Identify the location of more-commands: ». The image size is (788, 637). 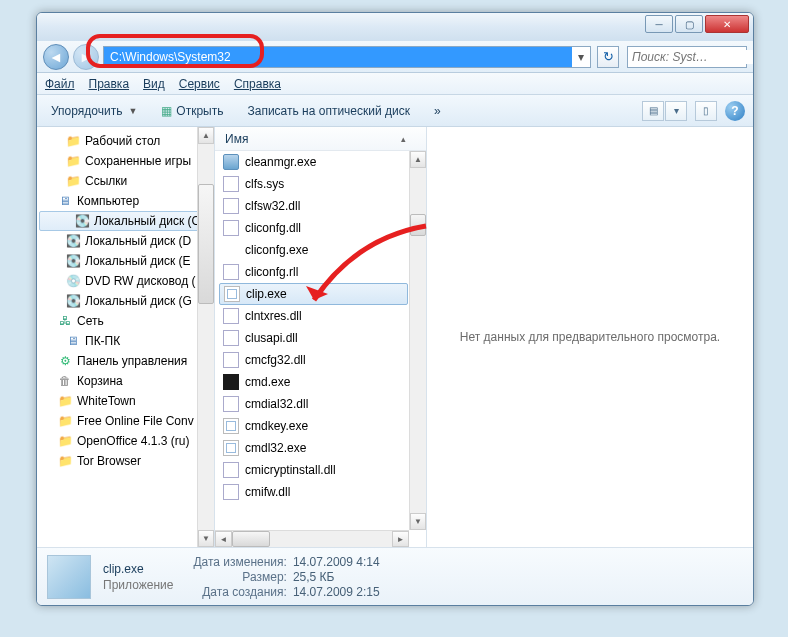
(438, 111).